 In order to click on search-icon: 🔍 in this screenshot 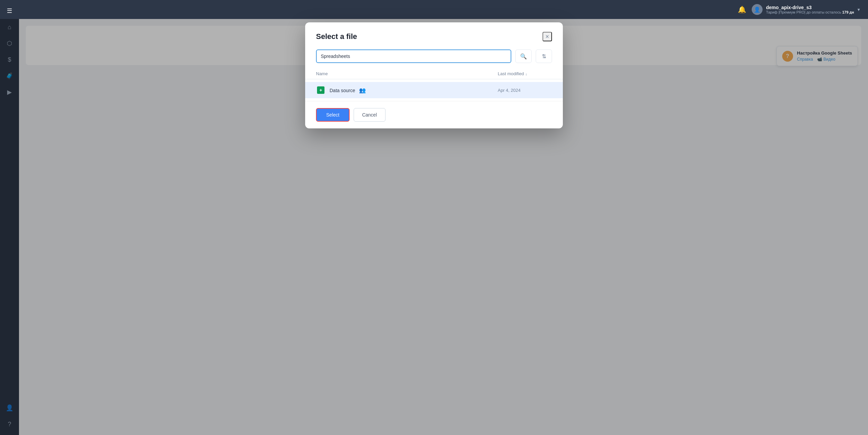, I will do `click(524, 56)`.